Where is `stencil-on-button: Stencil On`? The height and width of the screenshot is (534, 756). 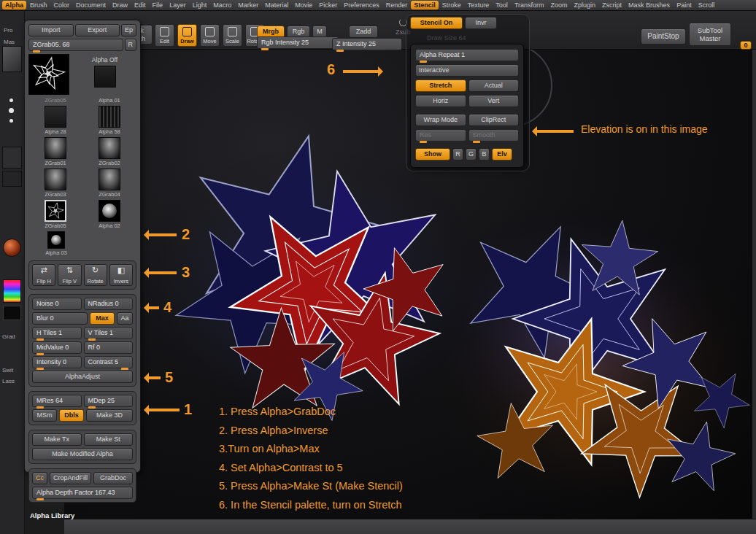
stencil-on-button: Stencil On is located at coordinates (436, 23).